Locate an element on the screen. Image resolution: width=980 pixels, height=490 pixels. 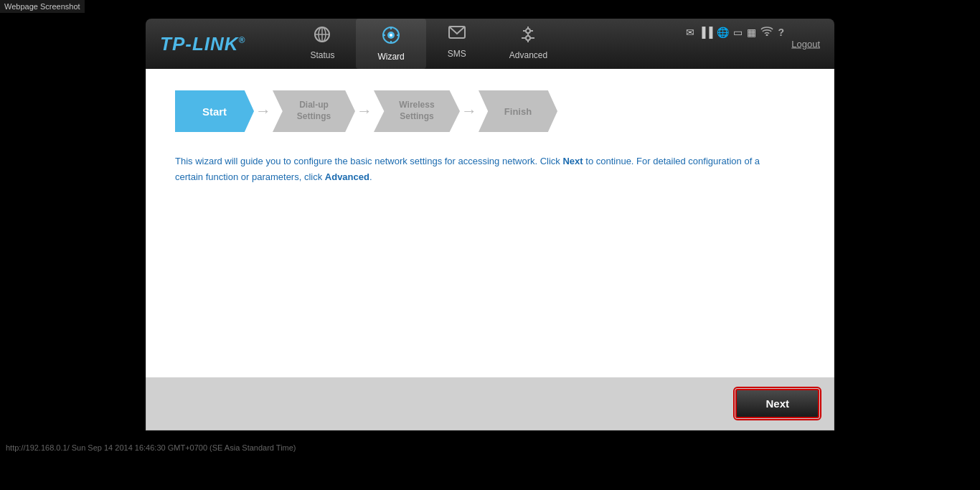
status-bar: http://192.168.0.1/ Sun Sep 14 2014 16:4… is located at coordinates (490, 448).